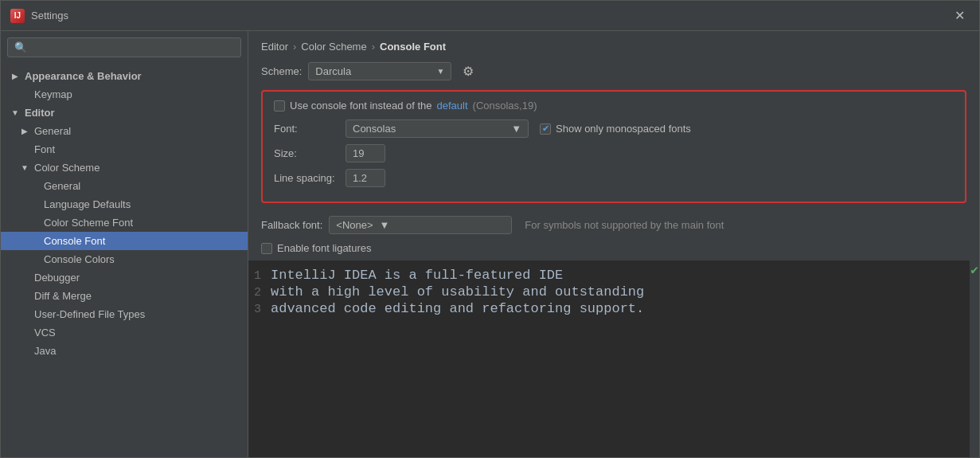 The image size is (980, 458). Describe the element at coordinates (124, 113) in the screenshot. I see `sidebar-item-editor: ▼ Editor` at that location.